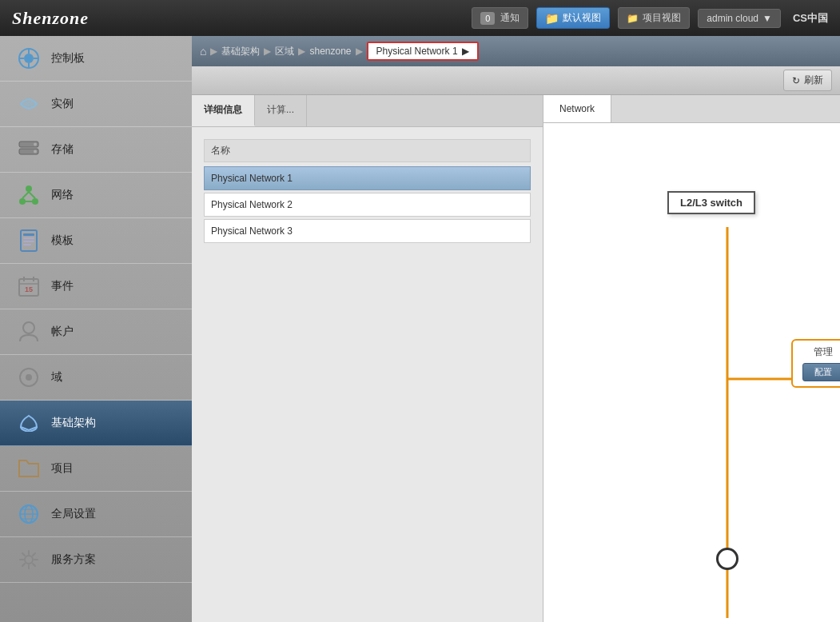 The height and width of the screenshot is (622, 840). I want to click on sidebar-label-network: 网络, so click(62, 195).